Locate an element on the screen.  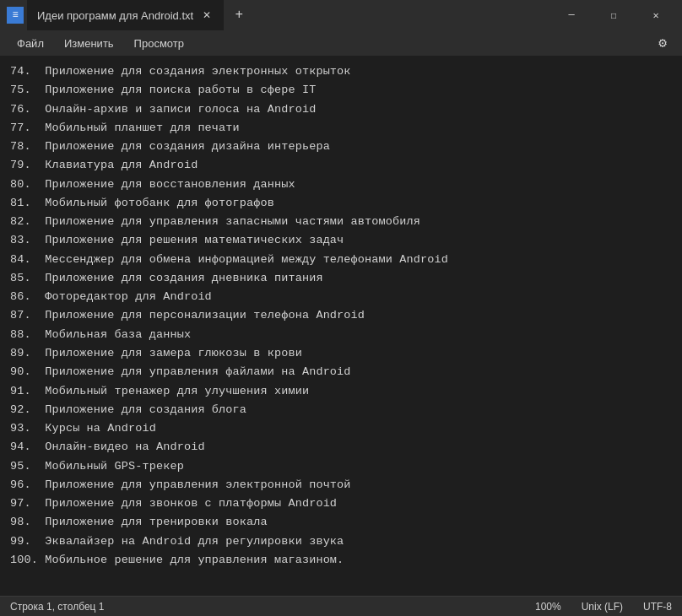
settings-icon: ⚙ is located at coordinates (663, 43).